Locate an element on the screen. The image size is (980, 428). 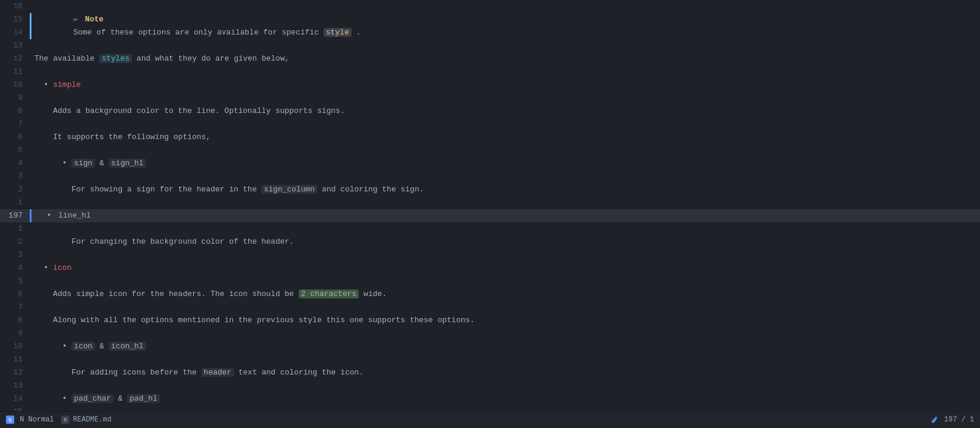
line-11: 11 is located at coordinates (490, 72).